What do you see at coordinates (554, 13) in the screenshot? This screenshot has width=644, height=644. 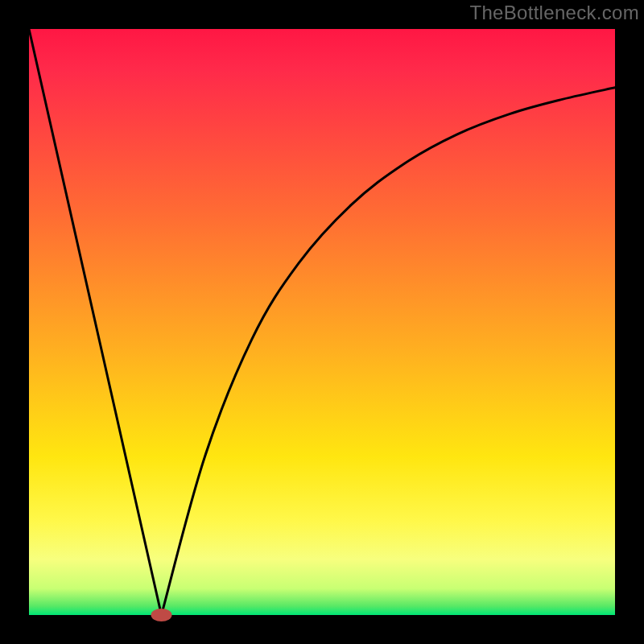 I see `attribution-label: TheBottleneck.com` at bounding box center [554, 13].